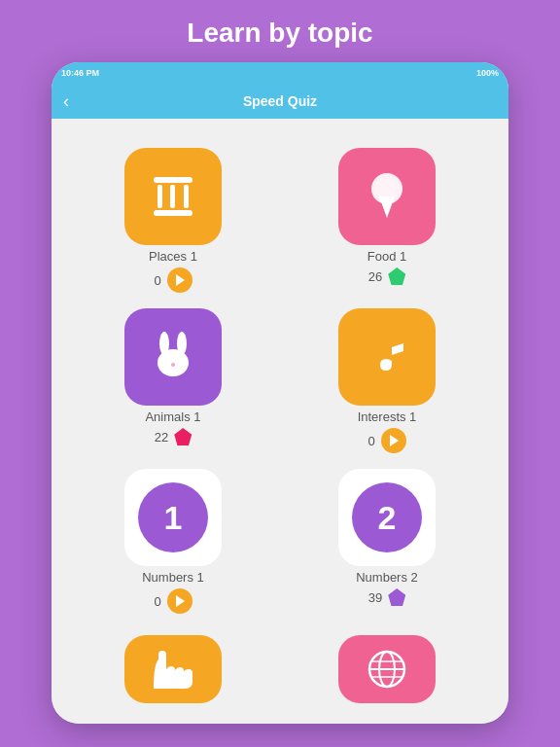  Describe the element at coordinates (173, 541) in the screenshot. I see `topic-item: 1 Numbers 1 0` at that location.